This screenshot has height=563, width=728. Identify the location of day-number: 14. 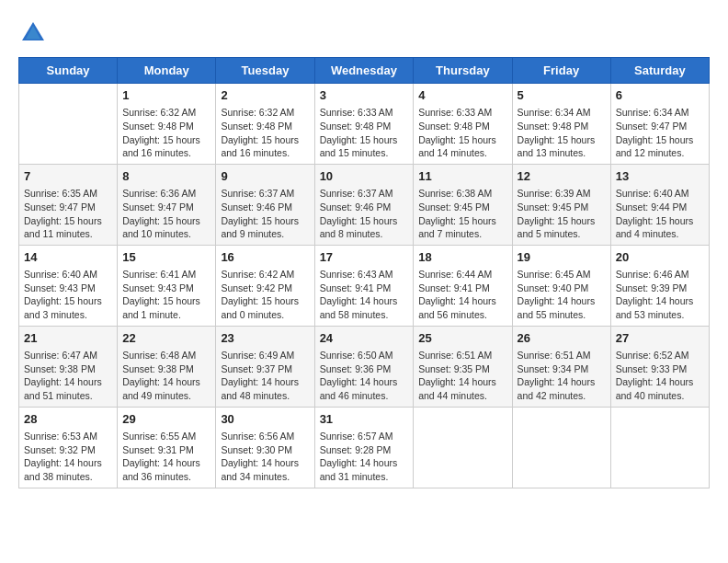
(68, 258).